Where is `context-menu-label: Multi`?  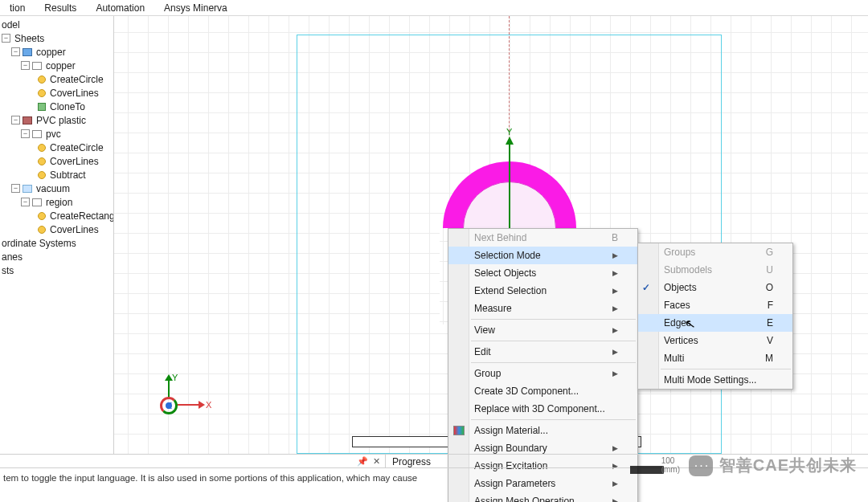 context-menu-label: Multi is located at coordinates (674, 358).